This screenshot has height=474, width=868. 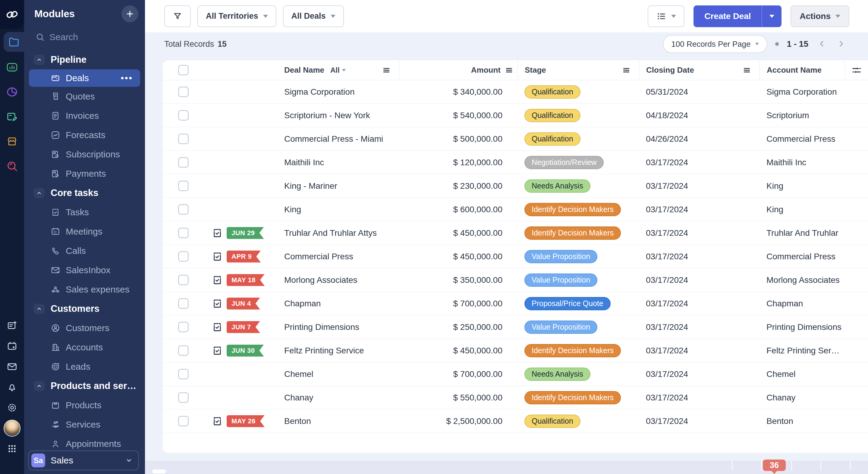 What do you see at coordinates (794, 70) in the screenshot?
I see `account-name-header: Account Name` at bounding box center [794, 70].